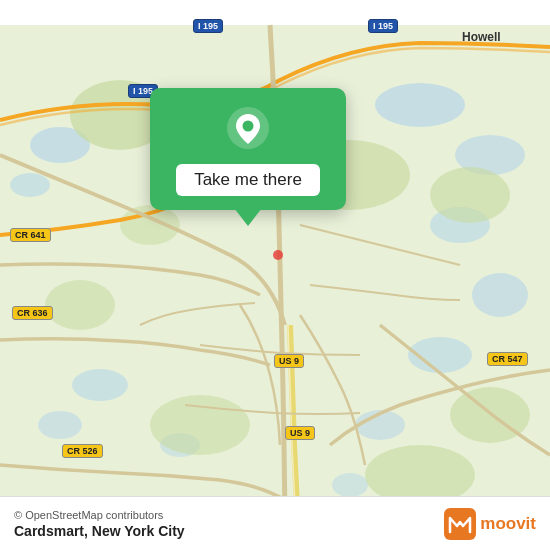  I want to click on moovit-icon, so click(460, 524).